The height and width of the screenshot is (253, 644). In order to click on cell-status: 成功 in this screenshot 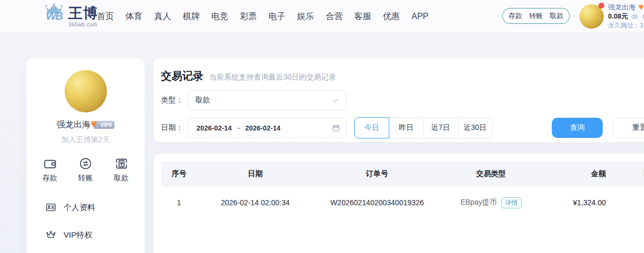, I will do `click(633, 203)`.